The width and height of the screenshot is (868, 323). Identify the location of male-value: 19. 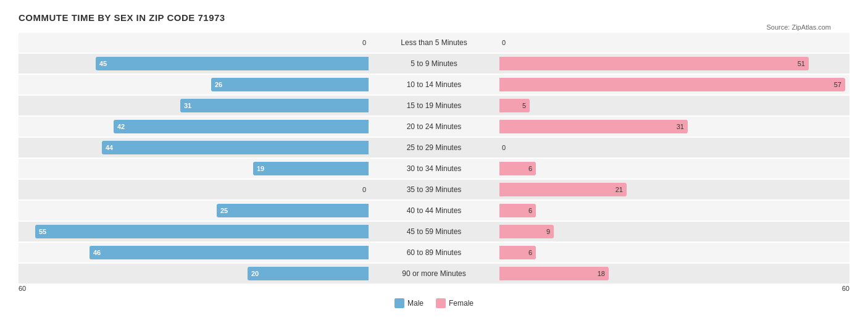
(261, 169).